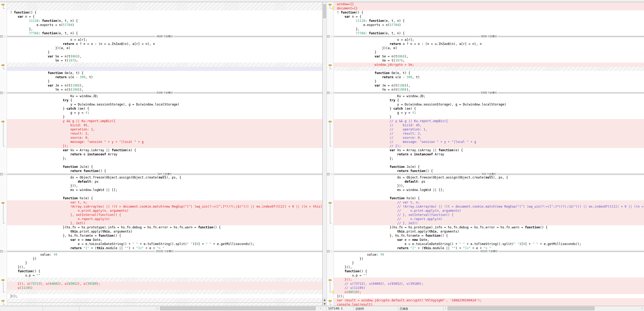 The width and height of the screenshot is (644, 311). What do you see at coordinates (489, 267) in the screenshot?
I see `code-text: }(),` at bounding box center [489, 267].